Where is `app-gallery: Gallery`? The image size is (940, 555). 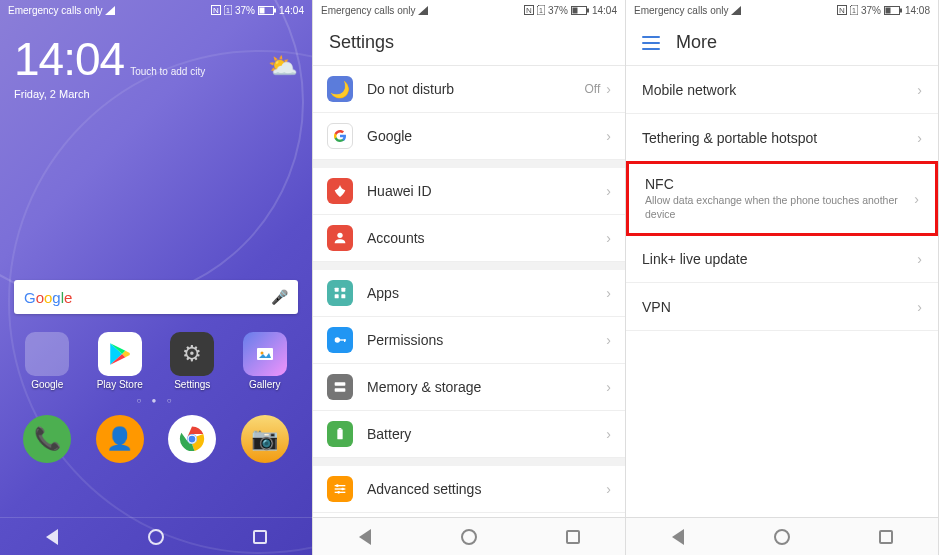 app-gallery: Gallery is located at coordinates (266, 361).